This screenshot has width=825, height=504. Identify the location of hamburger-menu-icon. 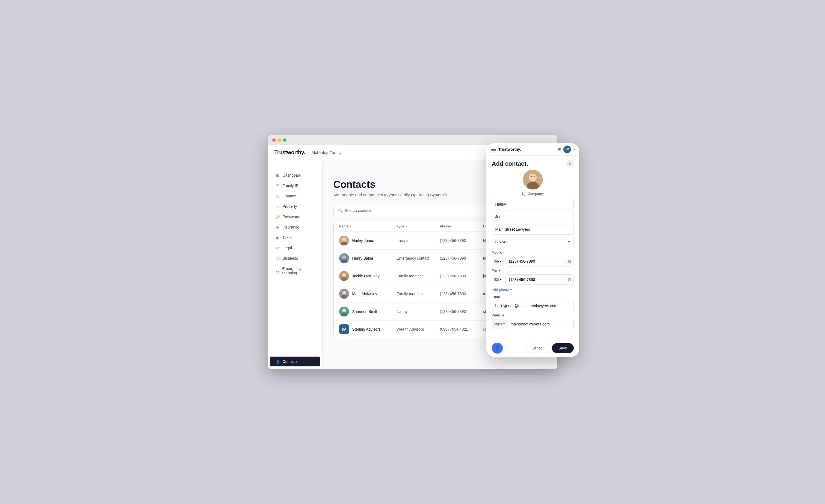
(494, 149).